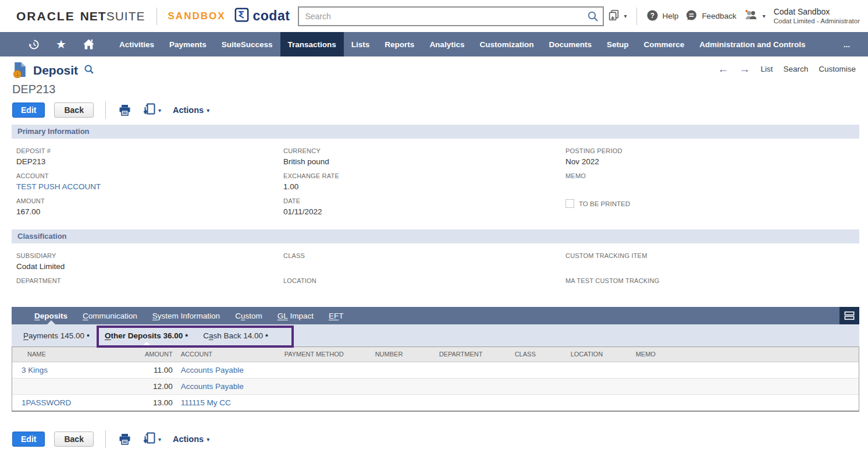 The height and width of the screenshot is (449, 868). Describe the element at coordinates (150, 185) in the screenshot. I see `field-account: ACCOUNT TEST PUSH ACCOUNT` at that location.